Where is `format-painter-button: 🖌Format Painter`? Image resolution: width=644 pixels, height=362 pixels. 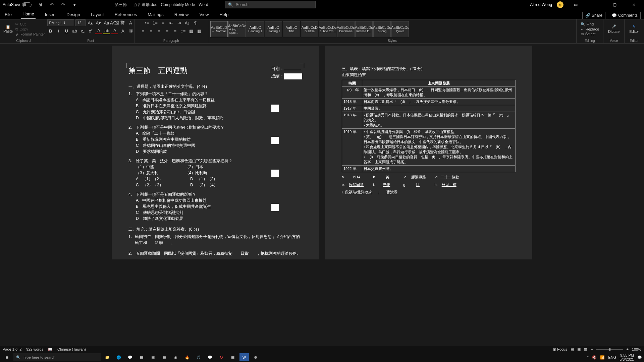 format-painter-button: 🖌Format Painter is located at coordinates (30, 34).